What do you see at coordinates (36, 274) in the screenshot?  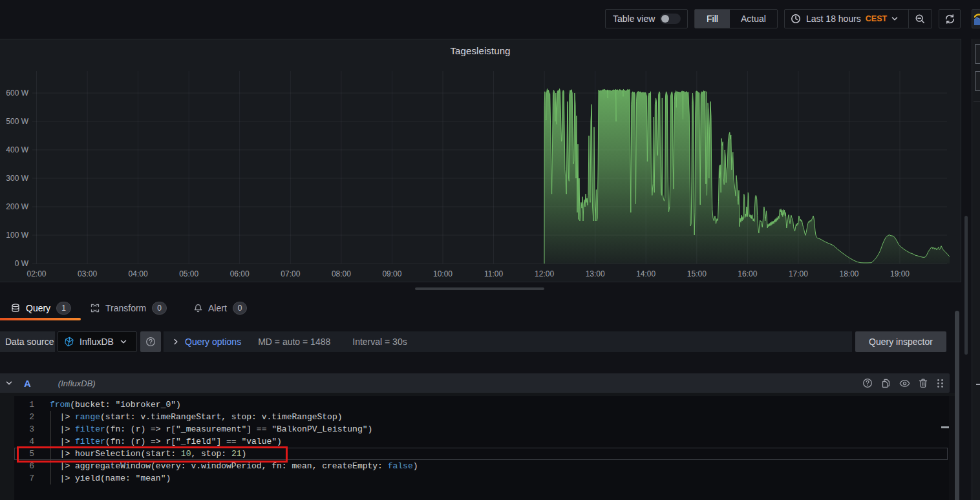 I see `svg-text: 02:00` at bounding box center [36, 274].